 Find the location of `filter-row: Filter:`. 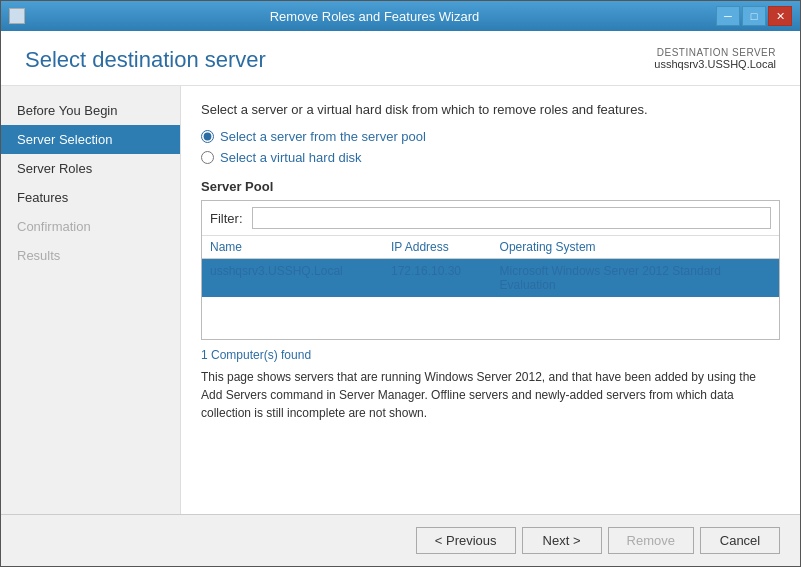

filter-row: Filter: is located at coordinates (490, 218).